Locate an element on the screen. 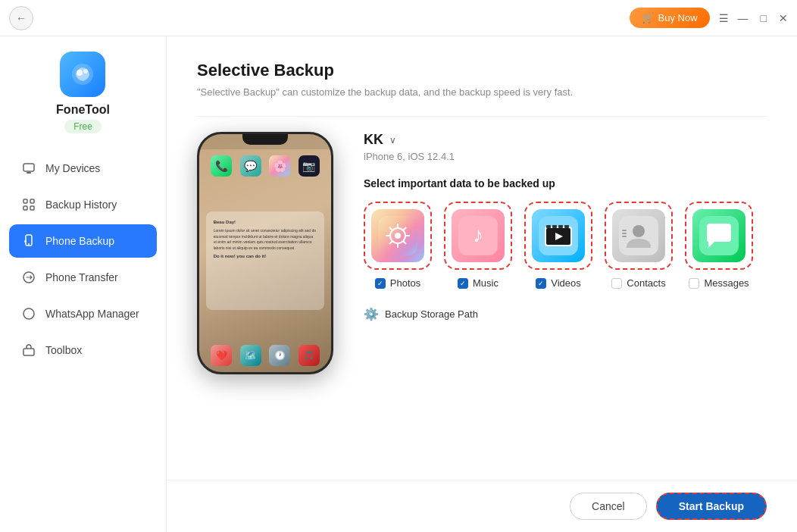  logo-badge: Free is located at coordinates (83, 127).